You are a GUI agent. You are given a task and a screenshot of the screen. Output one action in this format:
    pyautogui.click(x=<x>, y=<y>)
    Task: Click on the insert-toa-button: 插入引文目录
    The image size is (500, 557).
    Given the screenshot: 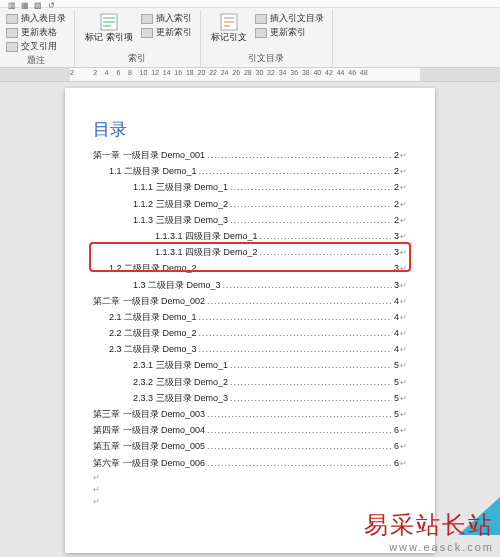 What is the action you would take?
    pyautogui.click(x=290, y=18)
    